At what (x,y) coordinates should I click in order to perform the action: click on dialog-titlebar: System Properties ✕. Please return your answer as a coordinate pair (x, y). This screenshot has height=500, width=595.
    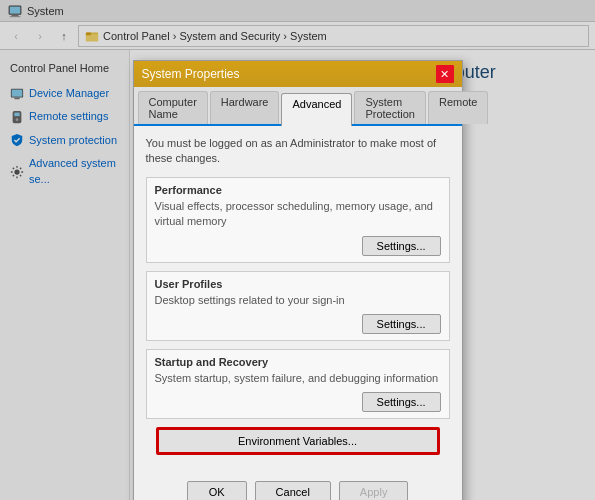
    Looking at the image, I should click on (298, 74).